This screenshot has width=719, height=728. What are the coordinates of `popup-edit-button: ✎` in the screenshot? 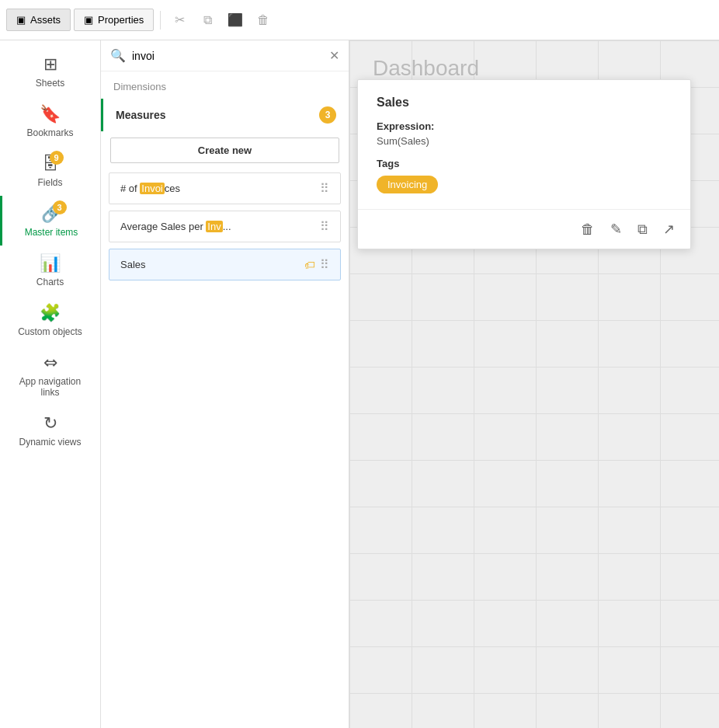 It's located at (617, 229).